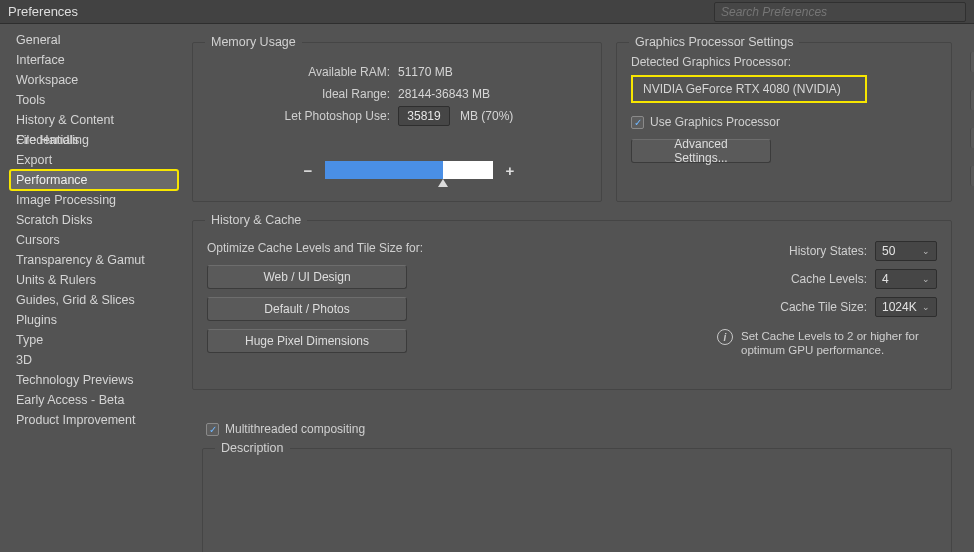 Image resolution: width=974 pixels, height=552 pixels. I want to click on sidebar-item-transparency-gamut: Transparency & Gamut, so click(94, 260).